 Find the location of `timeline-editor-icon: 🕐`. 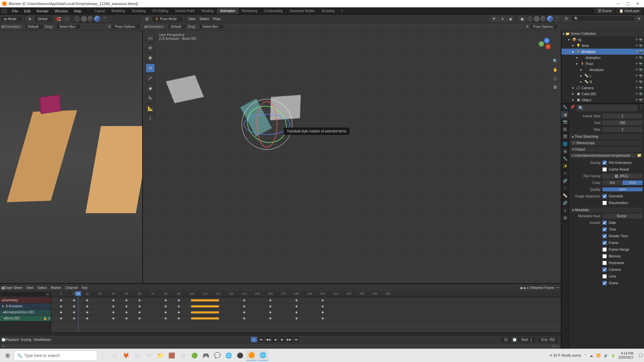

timeline-editor-icon: 🕐 is located at coordinates (3, 340).